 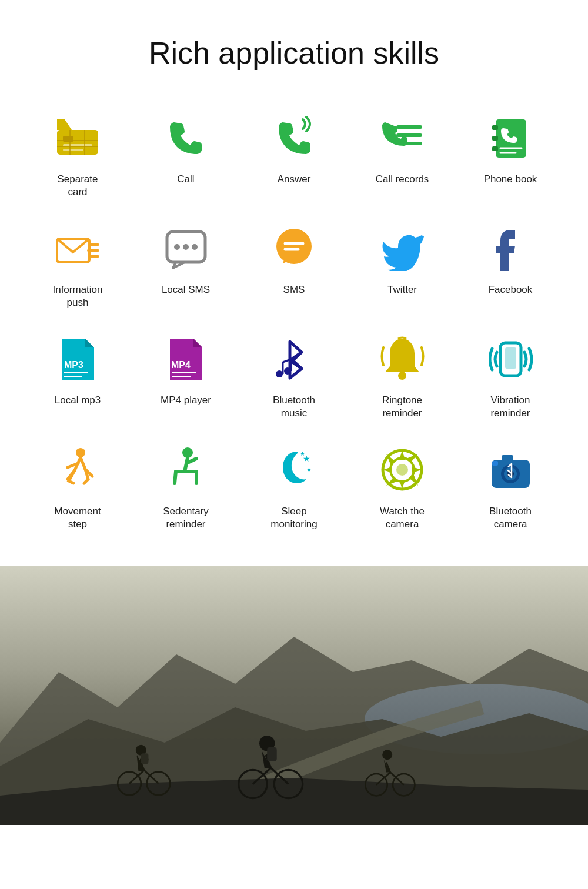 I want to click on call-icon, so click(x=186, y=138).